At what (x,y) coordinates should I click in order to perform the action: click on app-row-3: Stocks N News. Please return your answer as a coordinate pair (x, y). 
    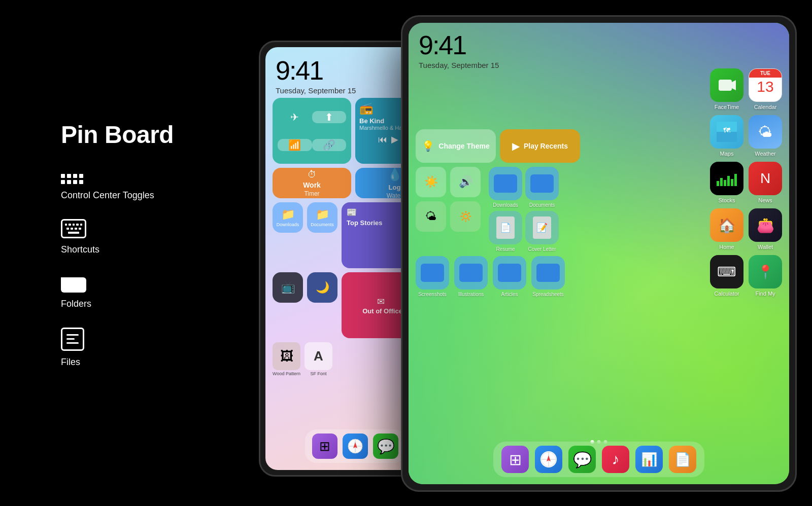
    Looking at the image, I should click on (746, 183).